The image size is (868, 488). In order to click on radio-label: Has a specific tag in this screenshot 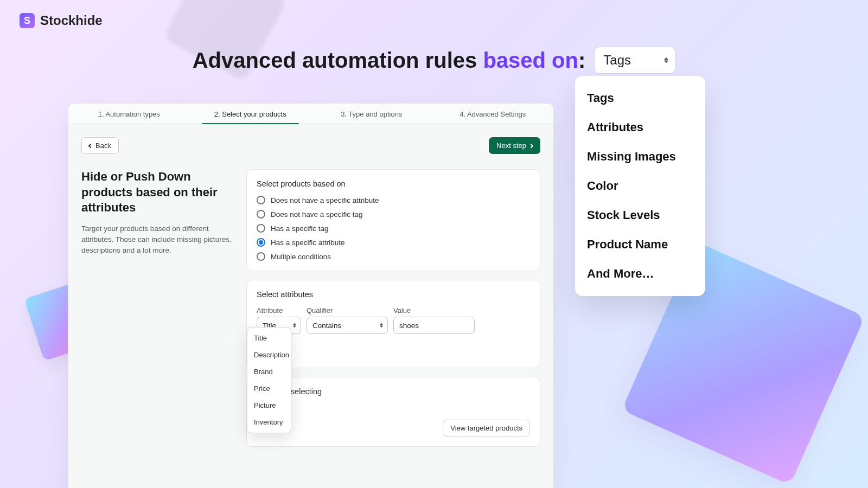, I will do `click(299, 229)`.